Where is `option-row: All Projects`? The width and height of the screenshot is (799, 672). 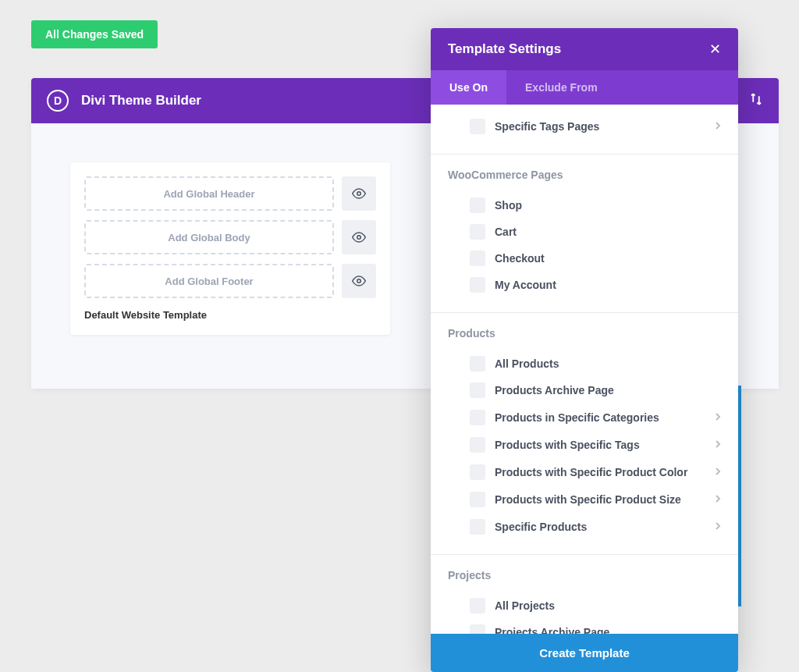 option-row: All Projects is located at coordinates (584, 606).